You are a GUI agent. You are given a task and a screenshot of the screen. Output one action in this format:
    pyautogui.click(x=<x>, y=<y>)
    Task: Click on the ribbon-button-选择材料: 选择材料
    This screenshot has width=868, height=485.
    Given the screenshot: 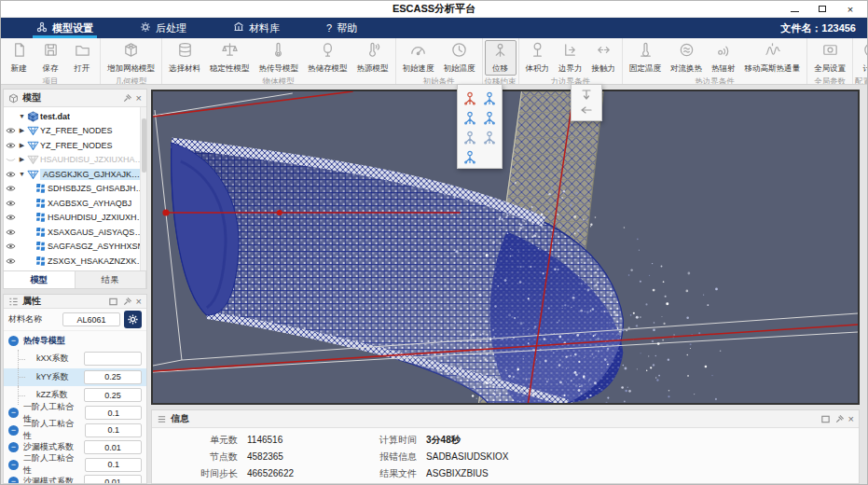 What is the action you would take?
    pyautogui.click(x=185, y=58)
    